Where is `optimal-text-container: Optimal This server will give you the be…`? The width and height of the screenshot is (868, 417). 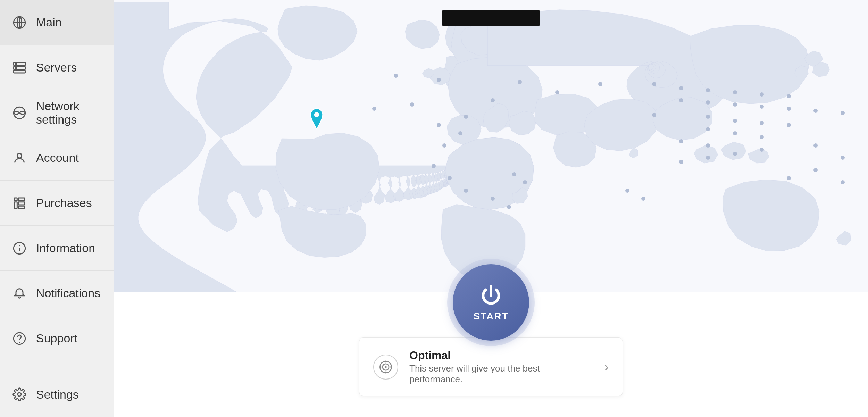
optimal-text-container: Optimal This server will give you the be… is located at coordinates (501, 367).